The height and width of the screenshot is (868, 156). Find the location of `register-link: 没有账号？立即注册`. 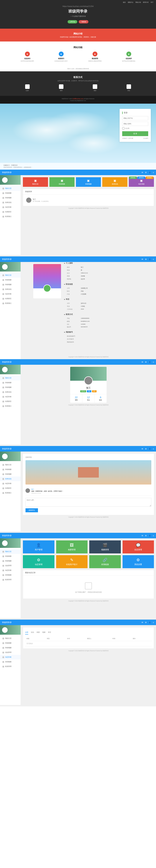

register-link: 没有账号？立即注册 is located at coordinates (128, 138).